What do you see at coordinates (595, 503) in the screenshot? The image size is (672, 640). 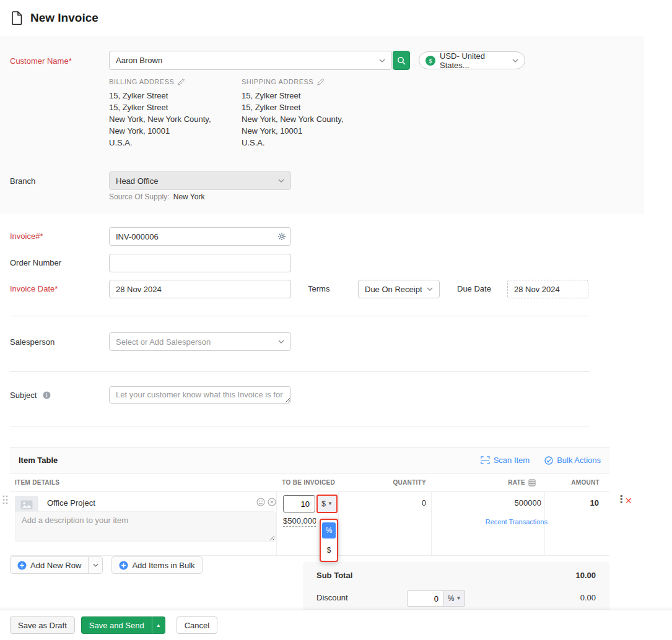 I see `amount-value: 10` at bounding box center [595, 503].